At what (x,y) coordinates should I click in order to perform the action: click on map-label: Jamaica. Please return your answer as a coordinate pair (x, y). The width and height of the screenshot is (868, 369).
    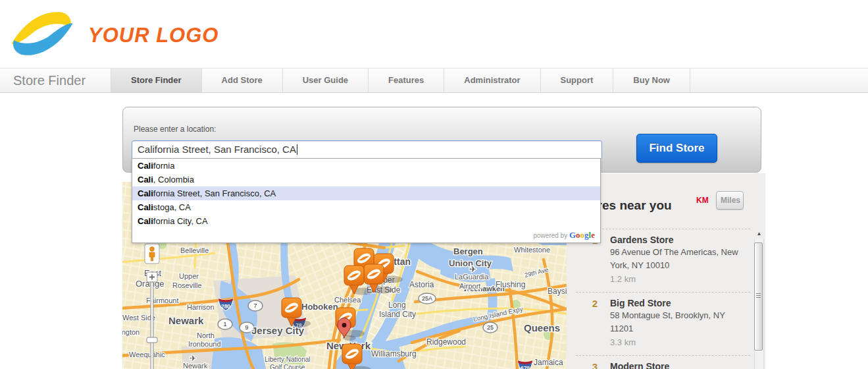
    Looking at the image, I should click on (549, 362).